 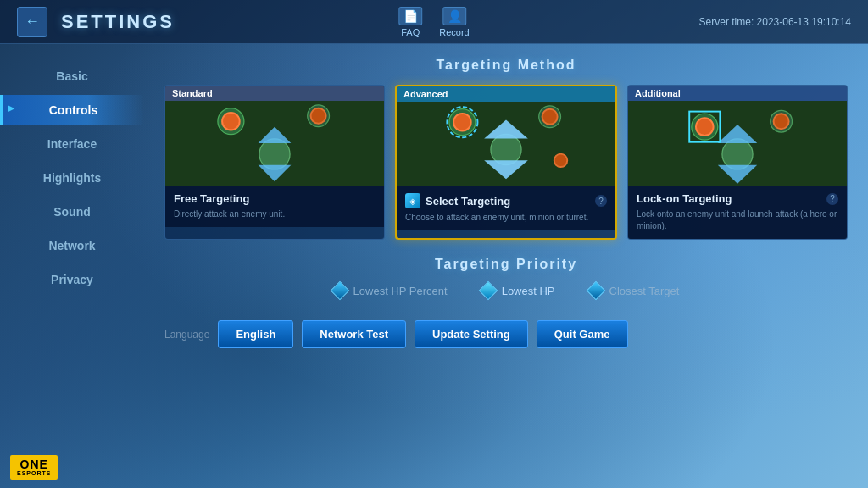 I want to click on targeting-method-title: Targeting Method, so click(x=506, y=65).